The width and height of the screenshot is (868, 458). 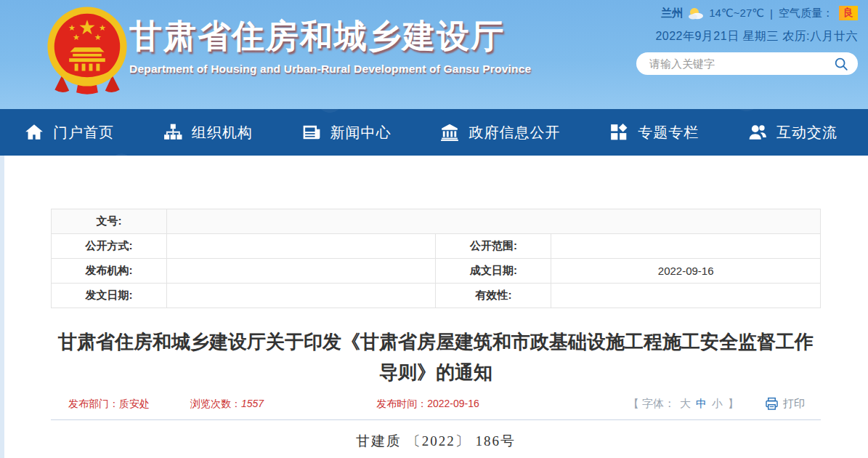 I want to click on search-input, so click(x=741, y=64).